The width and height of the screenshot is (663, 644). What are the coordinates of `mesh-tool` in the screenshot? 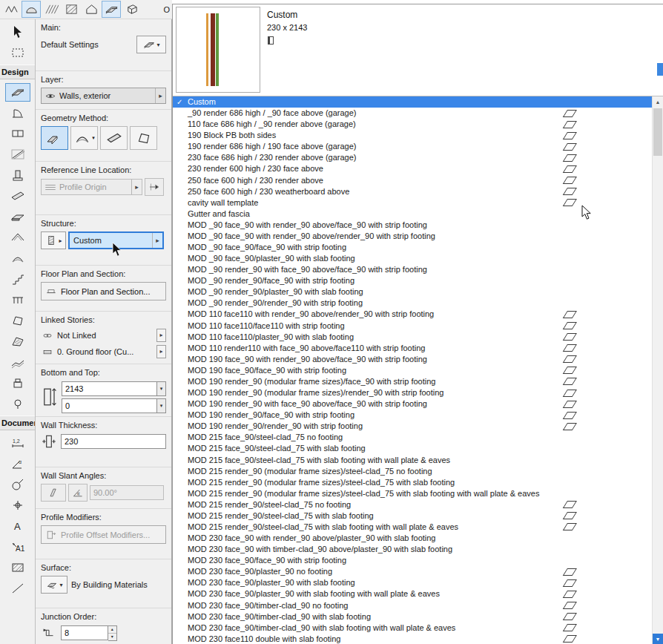 It's located at (18, 362).